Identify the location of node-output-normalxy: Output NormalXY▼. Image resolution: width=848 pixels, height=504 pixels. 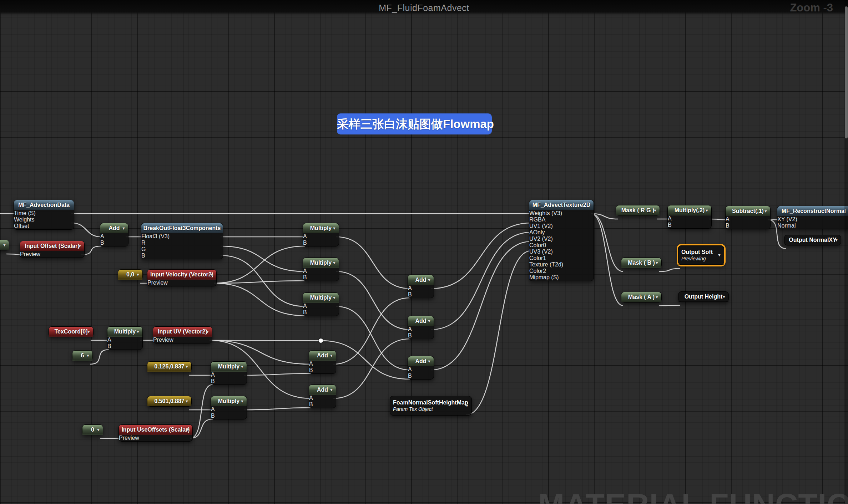
(813, 240).